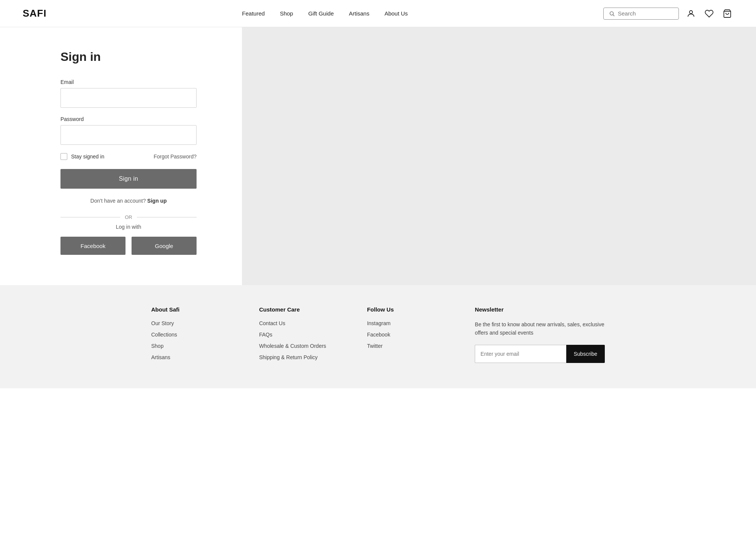 The image size is (756, 552). Describe the element at coordinates (129, 179) in the screenshot. I see `signin-button: Sign in` at that location.